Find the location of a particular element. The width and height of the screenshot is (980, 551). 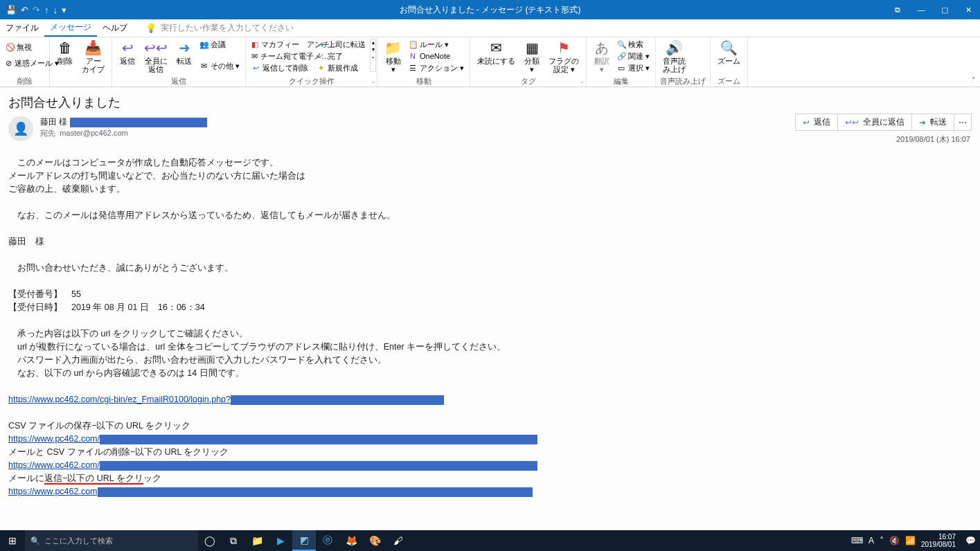

speech-button: 🔊音声読 み上げ is located at coordinates (675, 57).